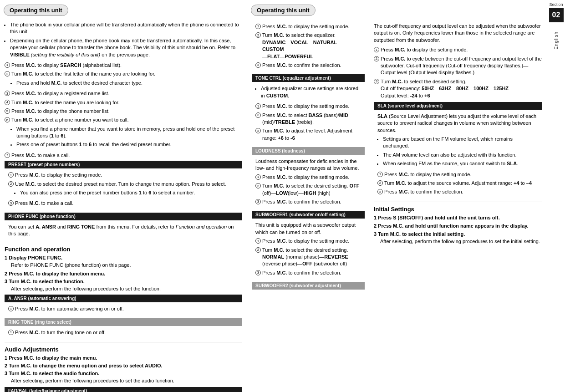  Describe the element at coordinates (308, 47) in the screenshot. I see `equalizer-steps: 1 Press M.C. to display the setting mode…` at that location.